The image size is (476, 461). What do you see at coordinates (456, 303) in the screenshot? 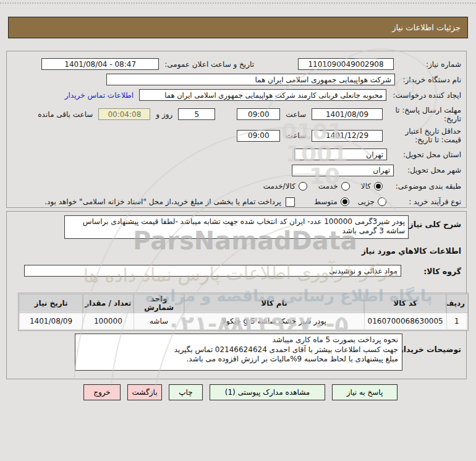
I see `col-row-number: ردیف` at bounding box center [456, 303].